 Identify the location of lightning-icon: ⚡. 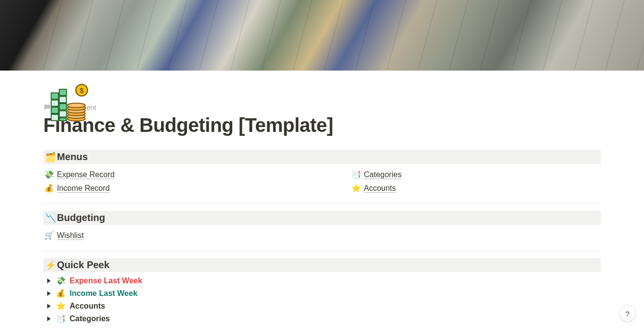
(51, 265).